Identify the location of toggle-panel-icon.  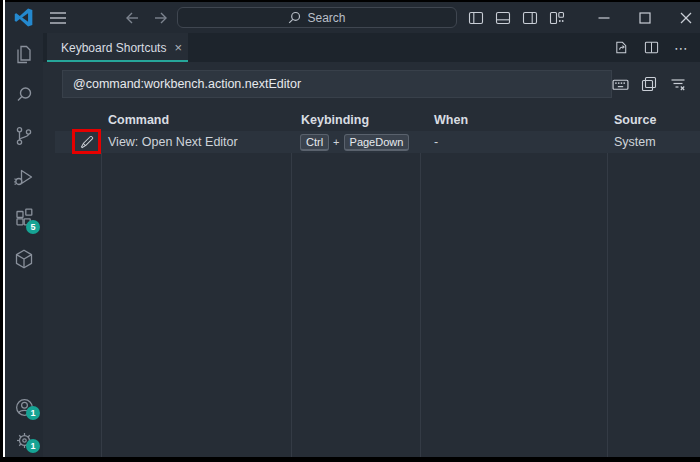
(502, 18).